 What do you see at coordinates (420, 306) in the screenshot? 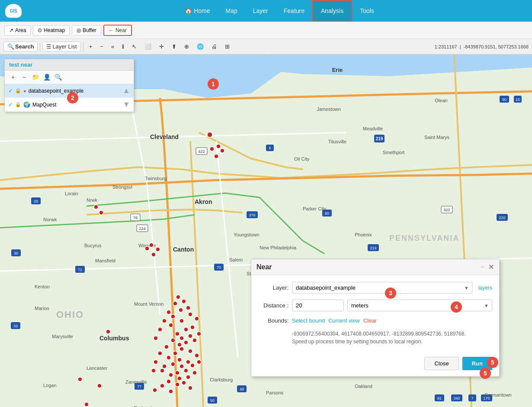
I see `unit-select: meters kilometers feet miles` at bounding box center [420, 306].